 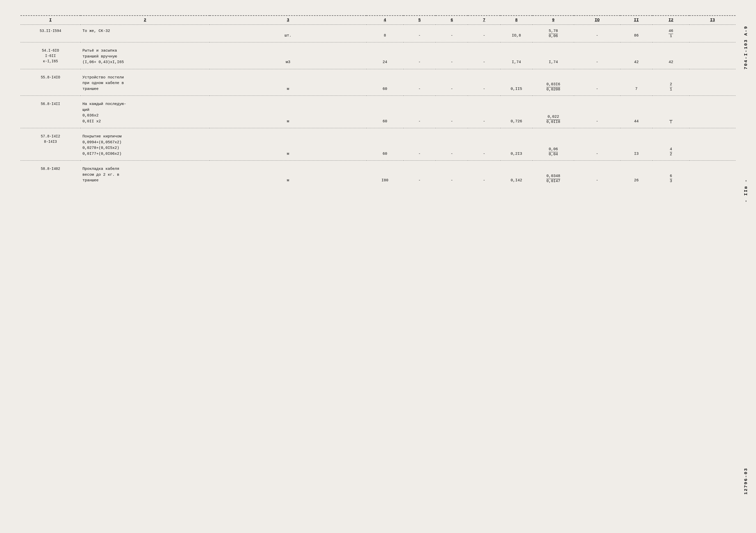 I want to click on row-col12: 26, so click(x=636, y=175).